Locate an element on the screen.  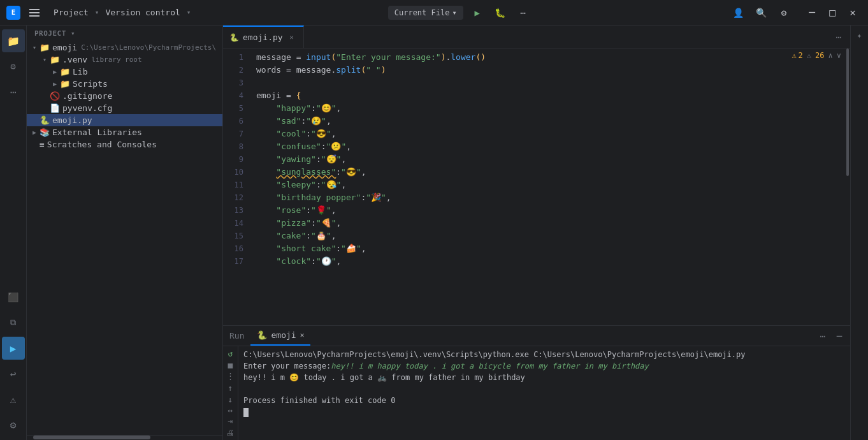
sidebar-item-emoji-py: ▶ 🐍 emoji.py is located at coordinates (125, 120).